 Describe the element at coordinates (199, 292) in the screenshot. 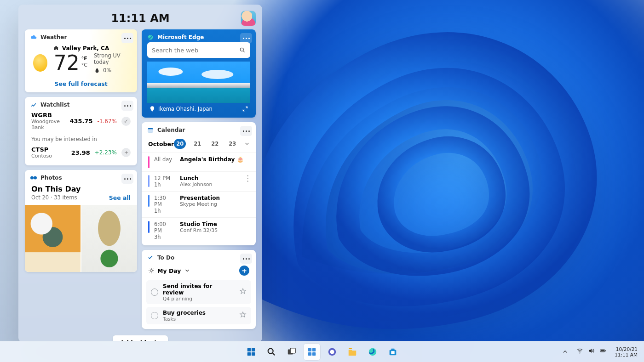

I see `todo-item: Send invites for reviewQ4 planning` at that location.